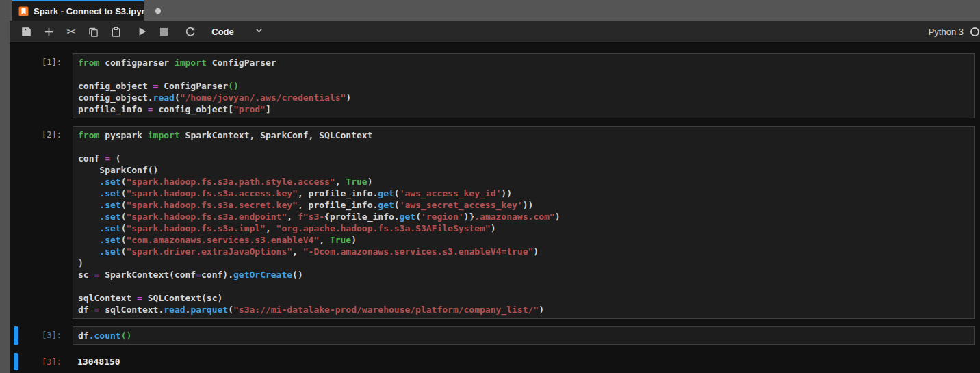  I want to click on save-button, so click(26, 31).